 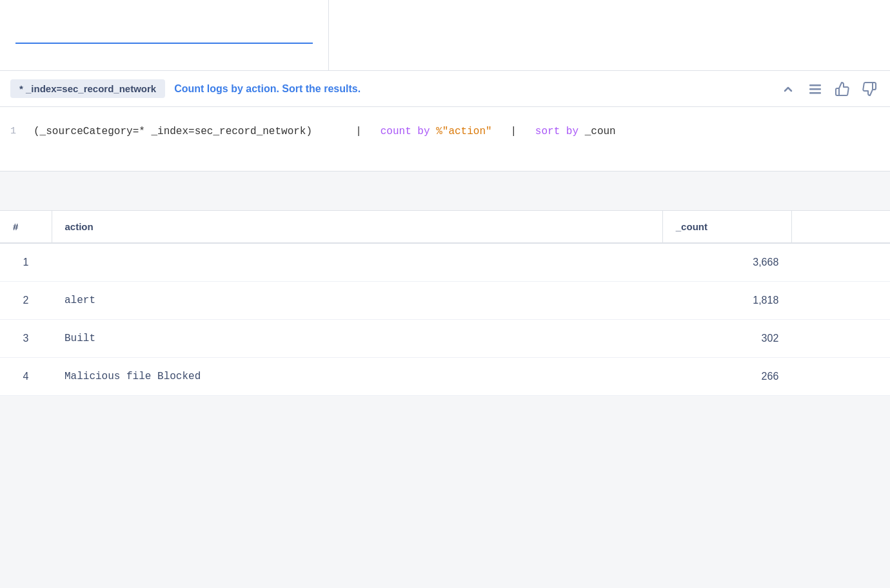 I want to click on cell-count: 1,818, so click(x=727, y=300).